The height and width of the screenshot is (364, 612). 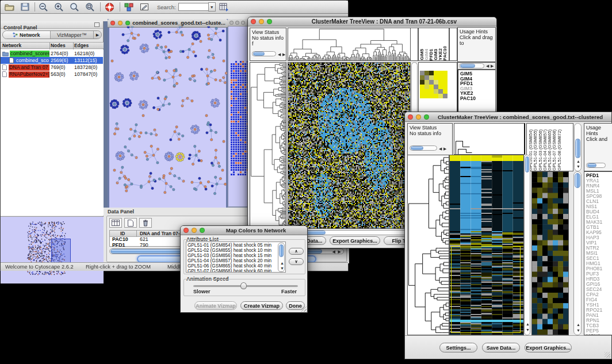 What do you see at coordinates (233, 255) in the screenshot?
I see `attribute-item: GPL51-03 (GSM856) heat shock 15 min` at bounding box center [233, 255].